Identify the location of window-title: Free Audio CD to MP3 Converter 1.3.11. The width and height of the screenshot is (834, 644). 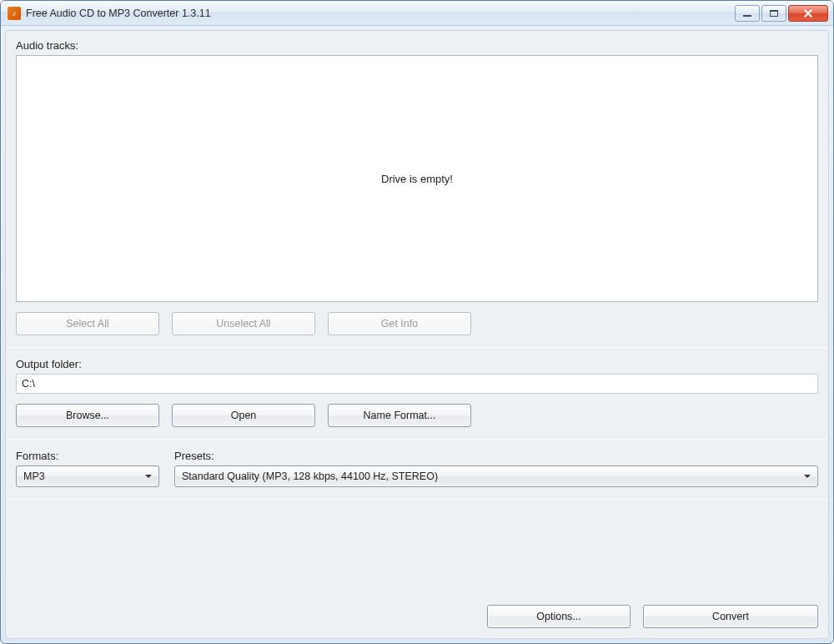
(380, 13).